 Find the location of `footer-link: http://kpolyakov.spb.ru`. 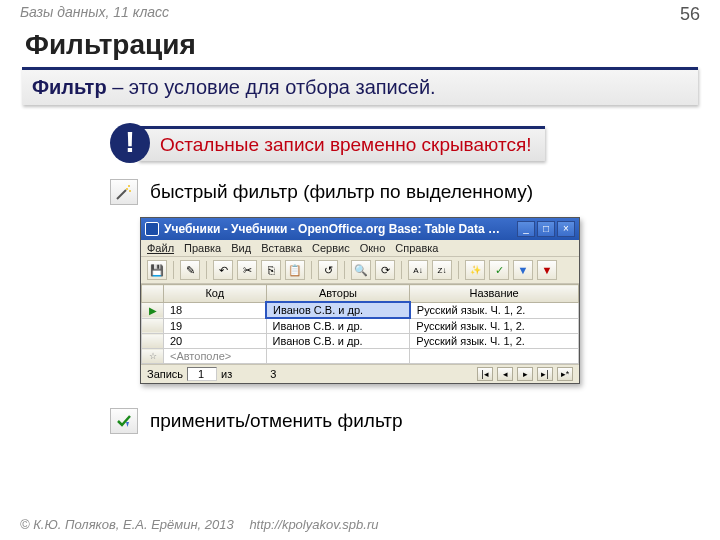

footer-link: http://kpolyakov.spb.ru is located at coordinates (314, 524).